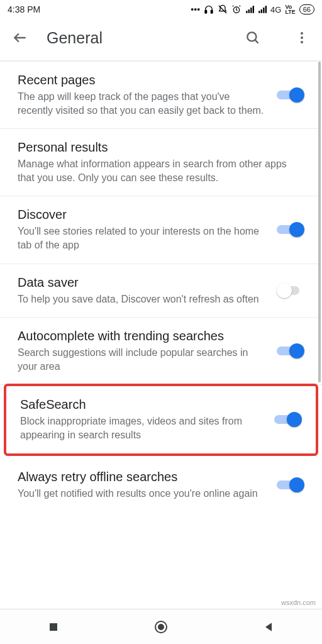 The width and height of the screenshot is (322, 644). What do you see at coordinates (161, 419) in the screenshot?
I see `highlight-safesearch: SafeSearch Block inappropriate images, v…` at bounding box center [161, 419].